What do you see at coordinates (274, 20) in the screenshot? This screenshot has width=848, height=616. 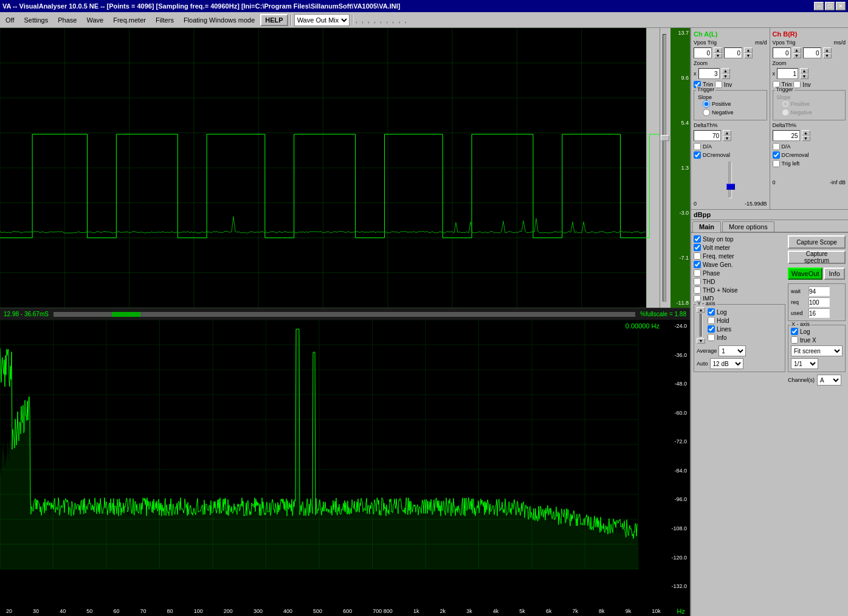 I see `menu-help: HELP` at bounding box center [274, 20].